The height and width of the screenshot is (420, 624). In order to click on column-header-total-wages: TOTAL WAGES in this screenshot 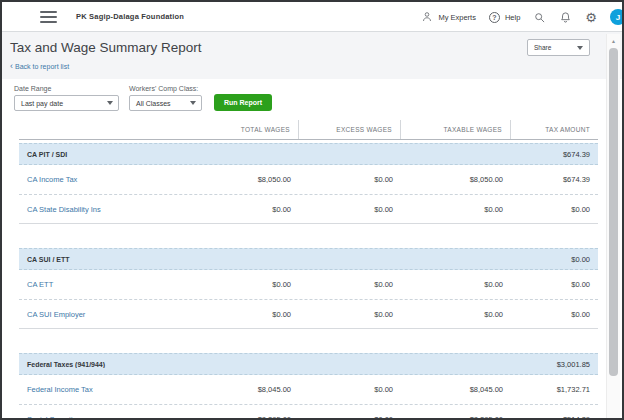, I will do `click(244, 130)`.